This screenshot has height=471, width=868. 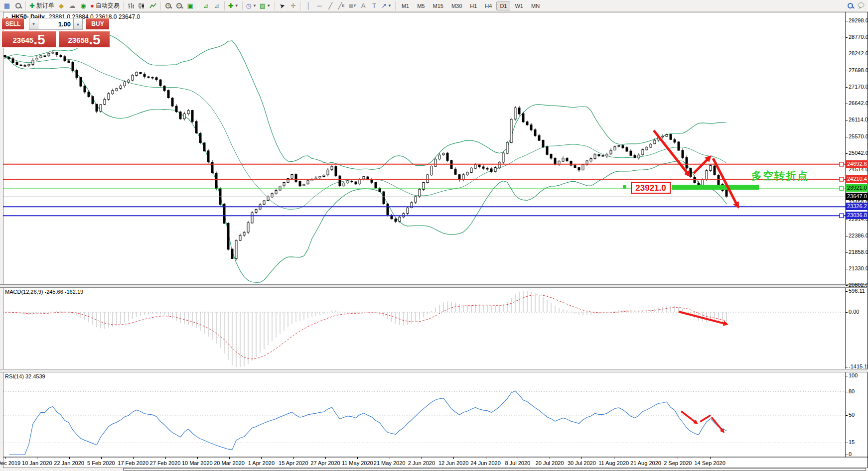 What do you see at coordinates (231, 6) in the screenshot?
I see `indicators-icon: ✚` at bounding box center [231, 6].